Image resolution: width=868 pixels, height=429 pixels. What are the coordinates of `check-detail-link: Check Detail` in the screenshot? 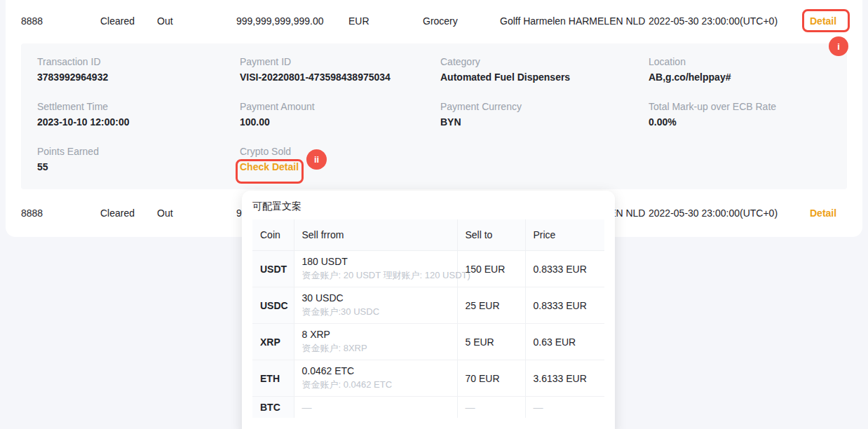 It's located at (269, 167).